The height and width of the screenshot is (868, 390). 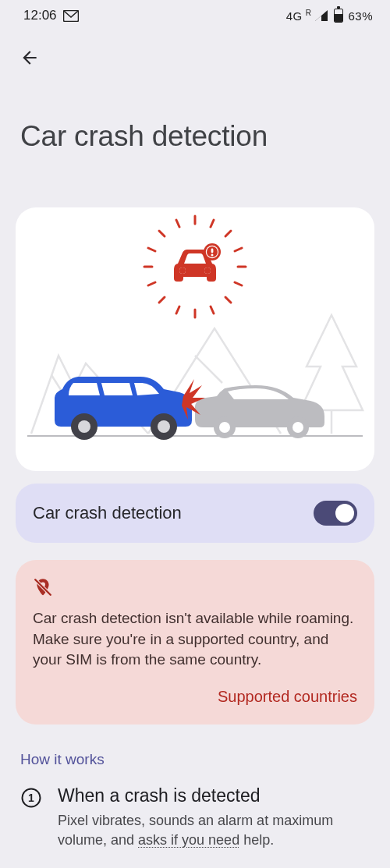 I want to click on step-number-icon: 1, so click(x=31, y=798).